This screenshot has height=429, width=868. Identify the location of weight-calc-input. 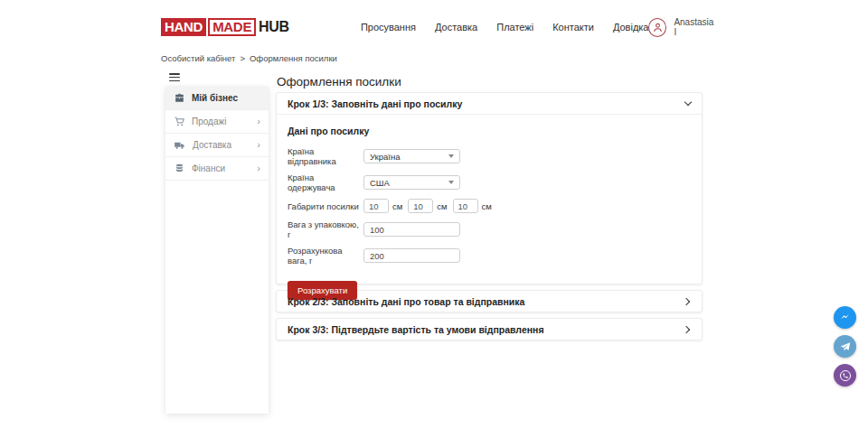
(412, 256).